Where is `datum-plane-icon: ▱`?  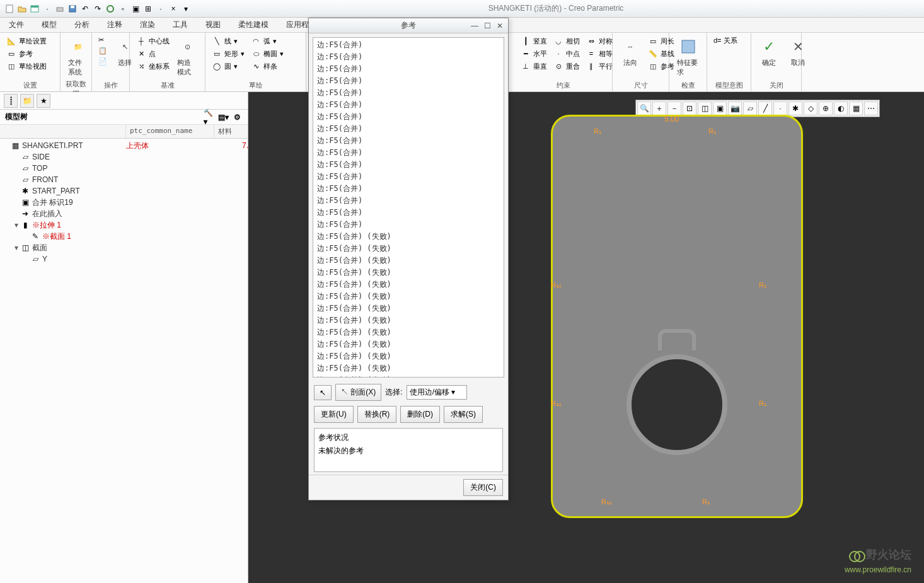
datum-plane-icon: ▱ is located at coordinates (750, 108).